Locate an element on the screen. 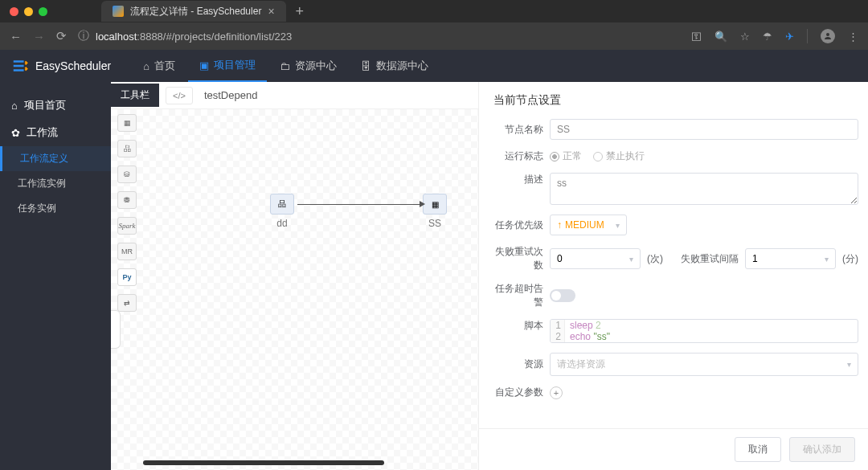 The width and height of the screenshot is (868, 470). code-mode-button: </> is located at coordinates (179, 96).